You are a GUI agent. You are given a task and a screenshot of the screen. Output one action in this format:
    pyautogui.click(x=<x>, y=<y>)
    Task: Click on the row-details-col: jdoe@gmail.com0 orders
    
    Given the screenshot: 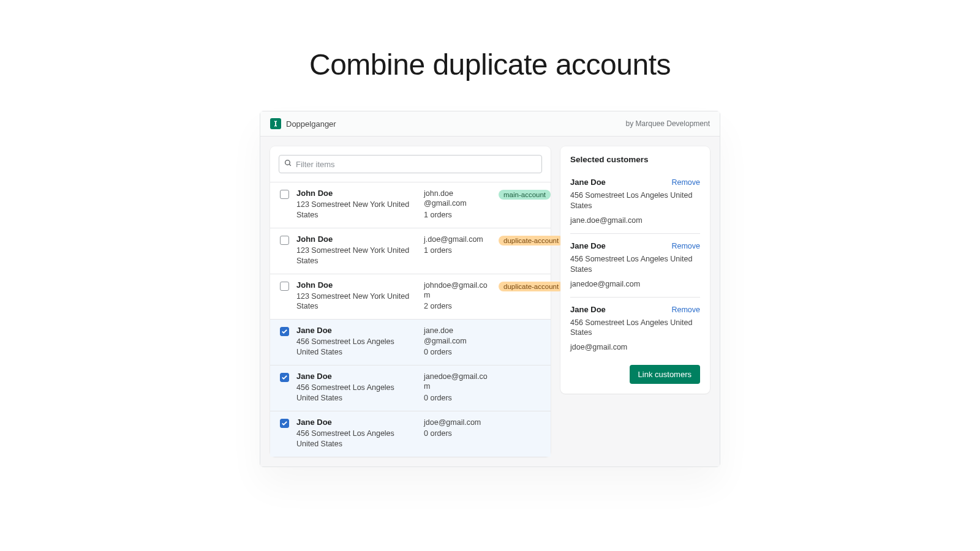 What is the action you would take?
    pyautogui.click(x=458, y=433)
    